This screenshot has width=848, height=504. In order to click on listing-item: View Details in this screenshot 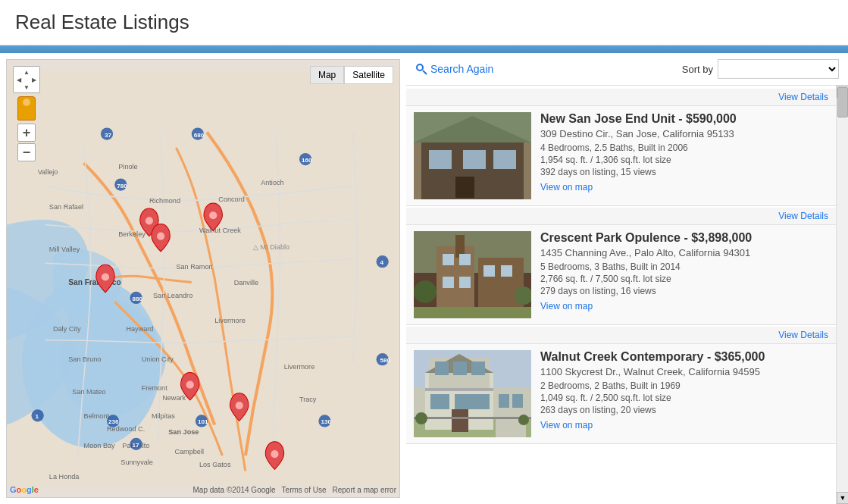, I will do `click(621, 385)`.